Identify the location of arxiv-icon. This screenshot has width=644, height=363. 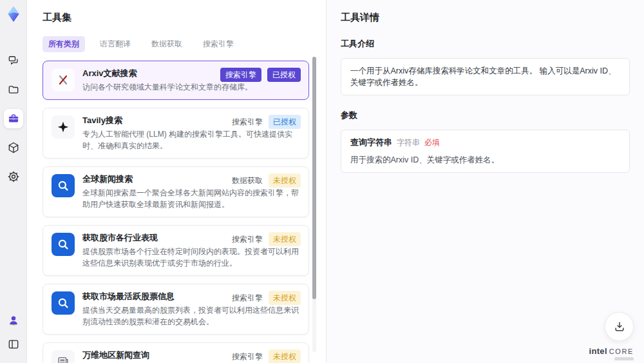
(63, 80).